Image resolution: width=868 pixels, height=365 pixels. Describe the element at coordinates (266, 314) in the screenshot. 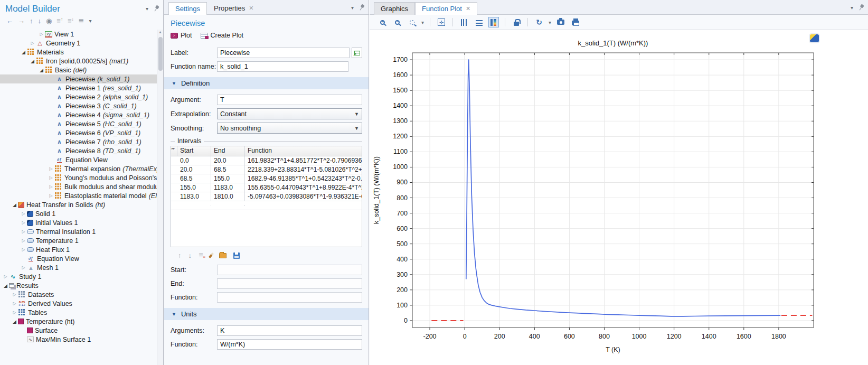

I see `units-section-header: ▼Units` at that location.